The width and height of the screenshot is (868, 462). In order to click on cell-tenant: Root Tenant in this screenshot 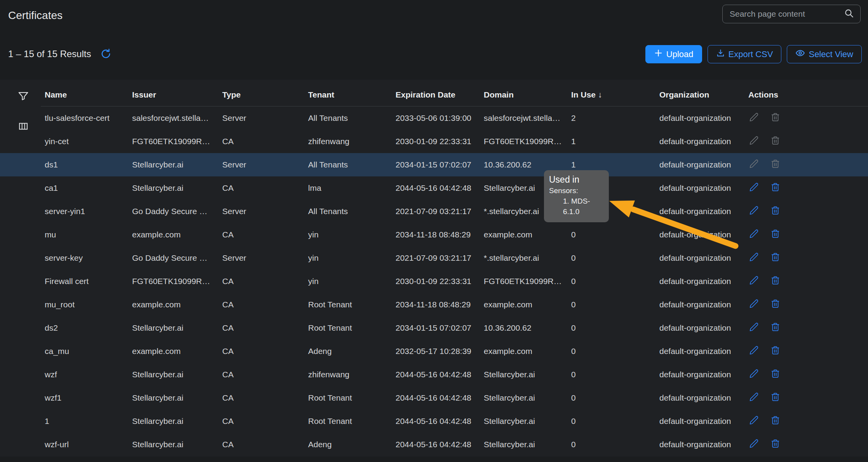, I will do `click(348, 421)`.